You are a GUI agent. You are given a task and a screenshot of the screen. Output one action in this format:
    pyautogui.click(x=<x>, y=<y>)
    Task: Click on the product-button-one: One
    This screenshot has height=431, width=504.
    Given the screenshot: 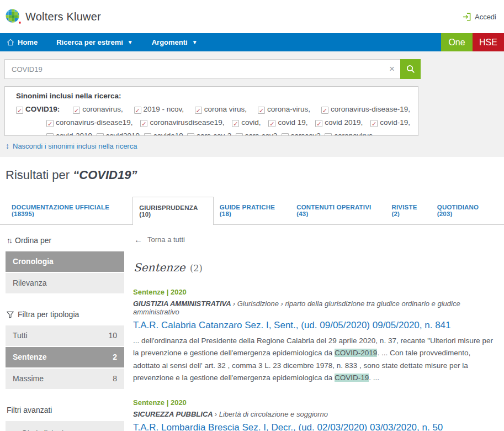 What is the action you would take?
    pyautogui.click(x=457, y=42)
    